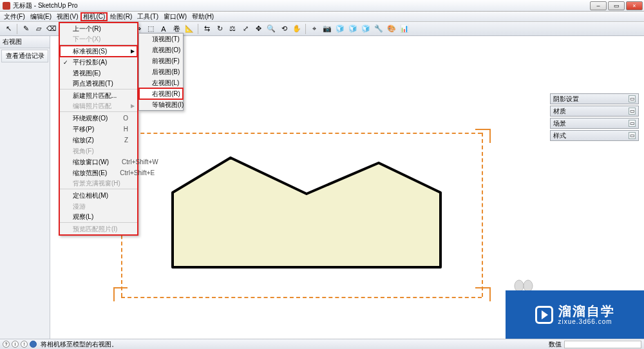  Describe the element at coordinates (121, 17) in the screenshot. I see `menu-draw: 绘图(R)` at that location.